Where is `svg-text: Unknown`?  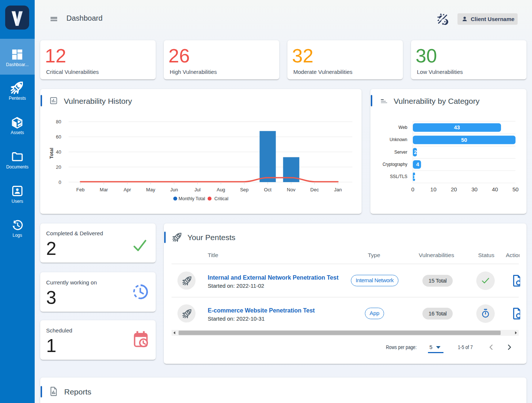 svg-text: Unknown is located at coordinates (398, 140).